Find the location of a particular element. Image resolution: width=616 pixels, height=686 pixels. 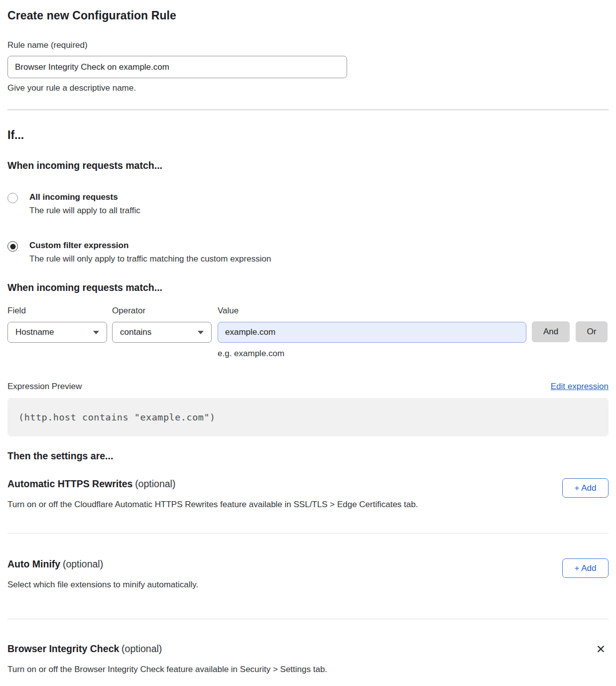

setting-auto-minify: Auto Minify (optional) Select which file… is located at coordinates (308, 574).